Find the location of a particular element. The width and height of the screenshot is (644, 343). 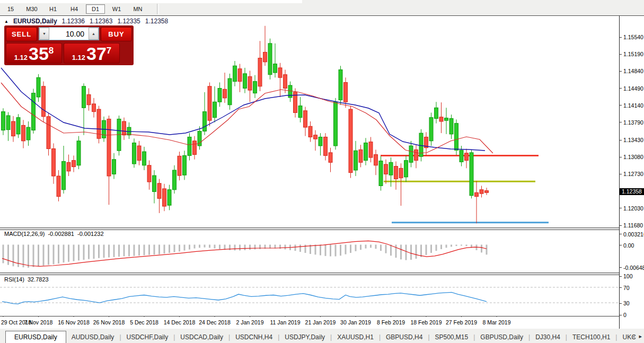

tab-AUDUSD-Daily: AUDUSD,Daily is located at coordinates (93, 337).